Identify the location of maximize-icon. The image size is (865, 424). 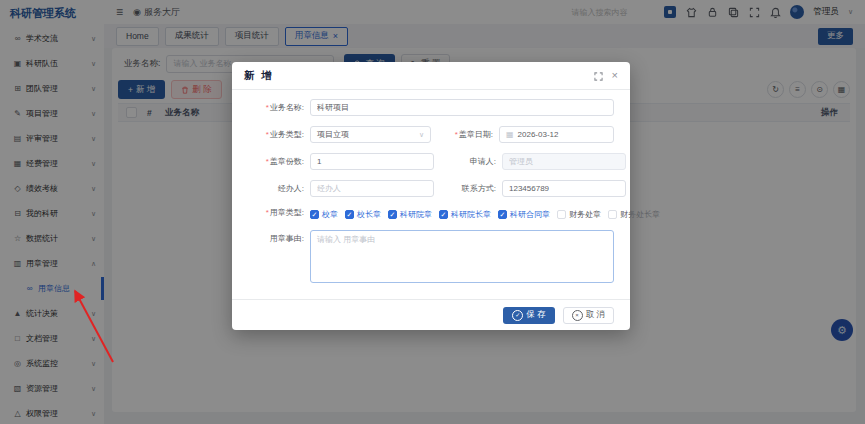
(598, 76).